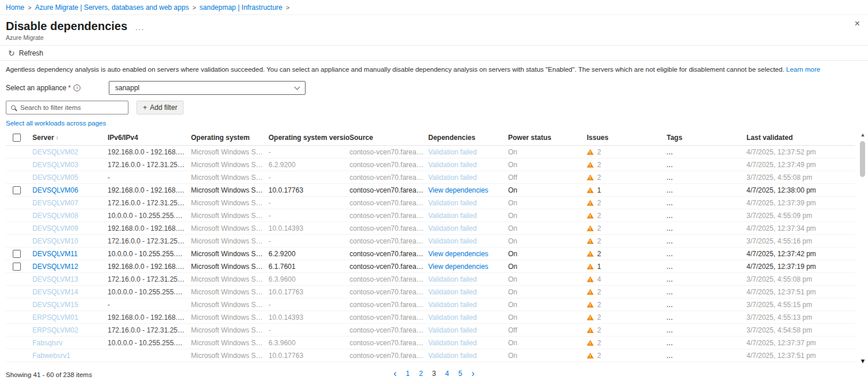 The width and height of the screenshot is (868, 384). What do you see at coordinates (461, 374) in the screenshot?
I see `pagination-page-5: 5` at bounding box center [461, 374].